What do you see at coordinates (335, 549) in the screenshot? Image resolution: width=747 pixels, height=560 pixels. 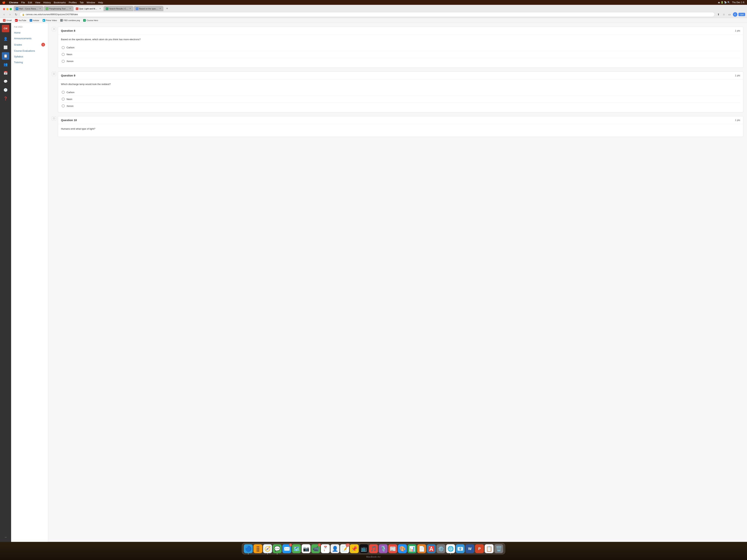 I see `dock-item-contacts: 👤` at bounding box center [335, 549].